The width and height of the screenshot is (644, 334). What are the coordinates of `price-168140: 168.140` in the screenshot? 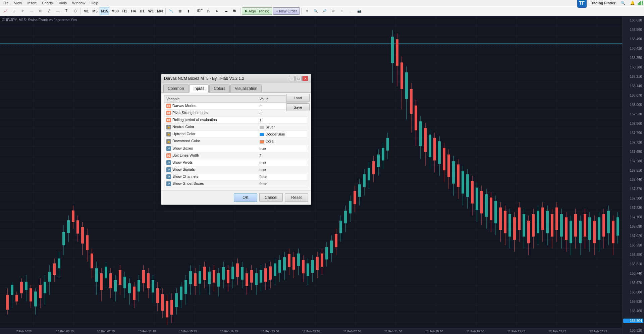 It's located at (633, 86).